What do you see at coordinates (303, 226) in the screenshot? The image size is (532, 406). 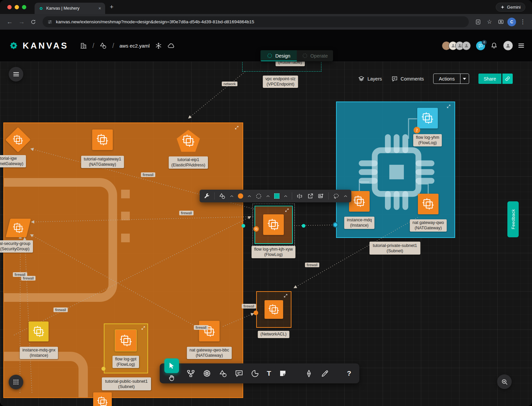 I see `selected-node-handle-right` at bounding box center [303, 226].